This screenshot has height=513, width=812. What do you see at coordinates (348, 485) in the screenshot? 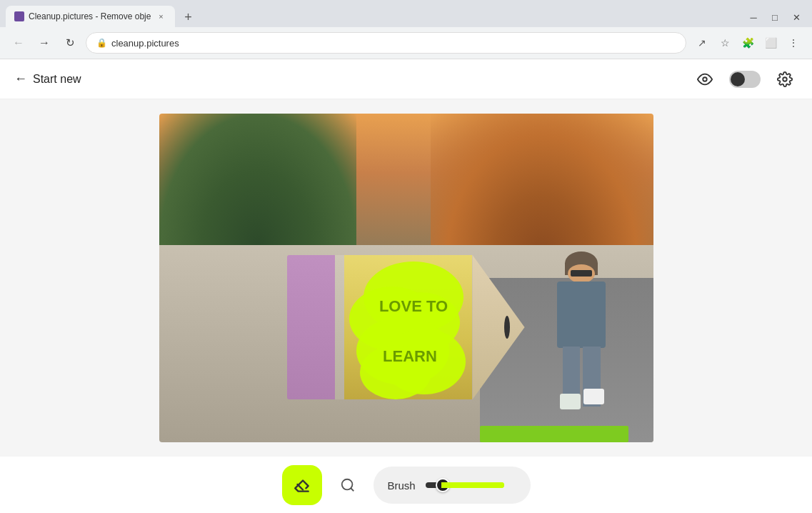
I see `search-icon` at bounding box center [348, 485].